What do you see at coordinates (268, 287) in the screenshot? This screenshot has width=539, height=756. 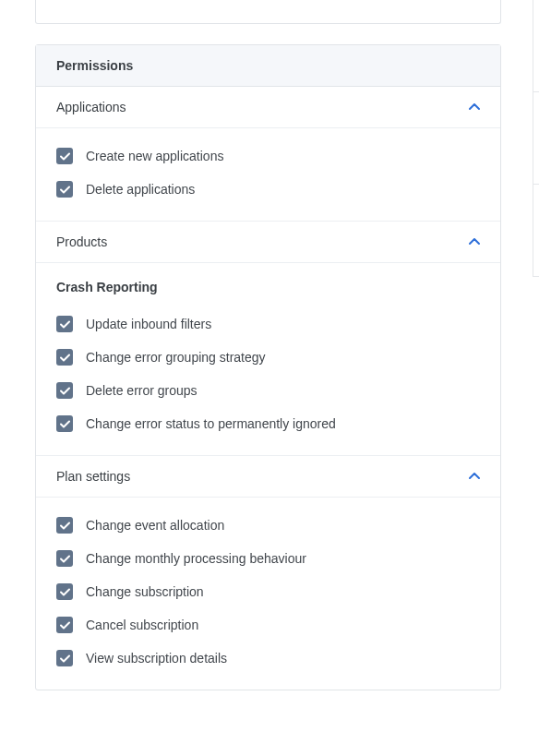 I see `subheading-crash-reporting: Crash Reporting` at bounding box center [268, 287].